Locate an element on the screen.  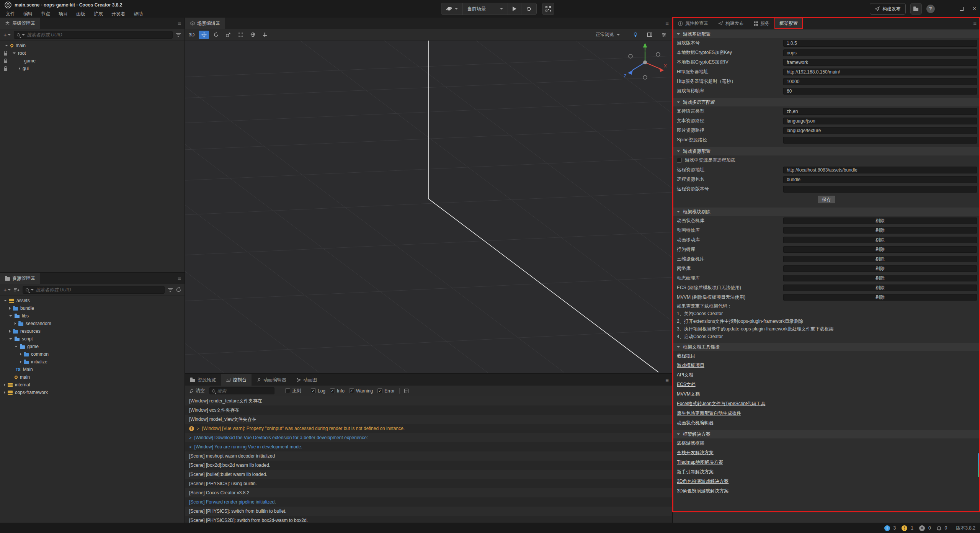
bell-icon is located at coordinates (939, 528).